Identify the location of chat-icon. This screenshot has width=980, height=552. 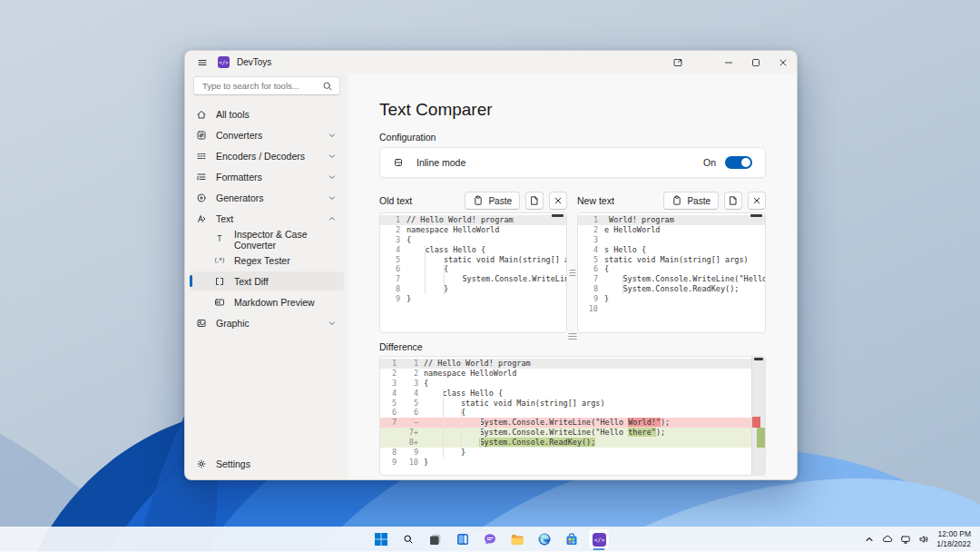
(490, 539).